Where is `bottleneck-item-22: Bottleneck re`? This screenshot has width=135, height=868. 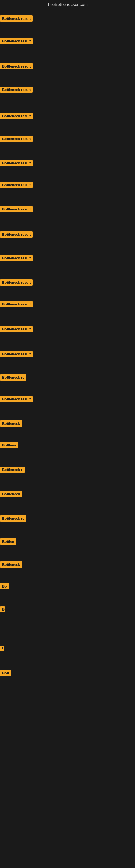 bottleneck-item-22: Bottleneck re is located at coordinates (13, 519).